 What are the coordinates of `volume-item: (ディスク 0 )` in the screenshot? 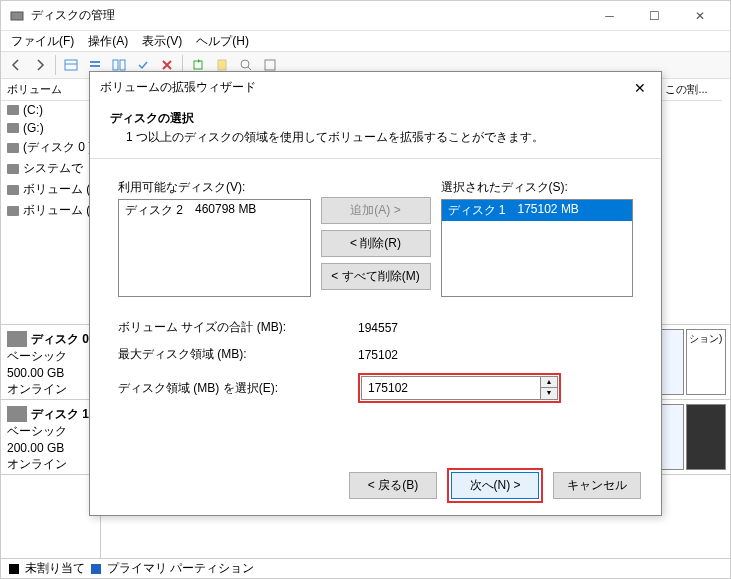 It's located at (50, 148).